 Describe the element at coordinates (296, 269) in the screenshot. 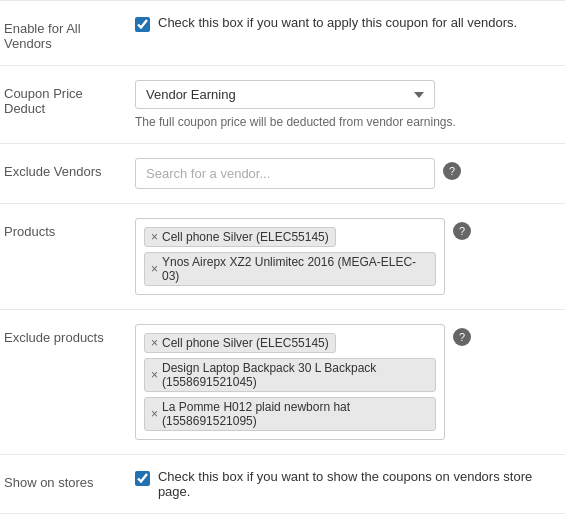

I see `product-tag-1-label: Ynos Airepx XZ2 Unlimitec 2016 (MEGA-ELE…` at that location.